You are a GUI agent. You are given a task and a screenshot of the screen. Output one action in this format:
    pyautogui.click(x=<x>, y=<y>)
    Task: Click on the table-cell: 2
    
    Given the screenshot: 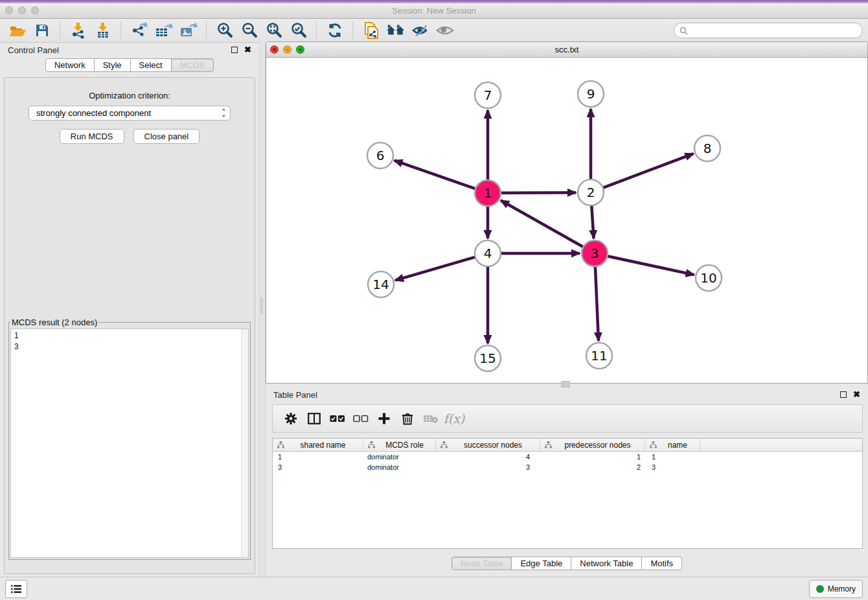 What is the action you would take?
    pyautogui.click(x=593, y=467)
    